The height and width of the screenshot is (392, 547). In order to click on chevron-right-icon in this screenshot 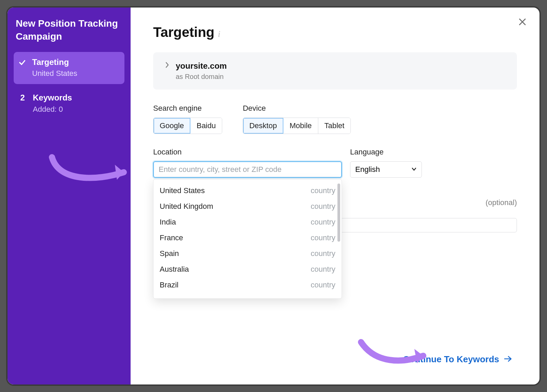, I will do `click(167, 66)`.